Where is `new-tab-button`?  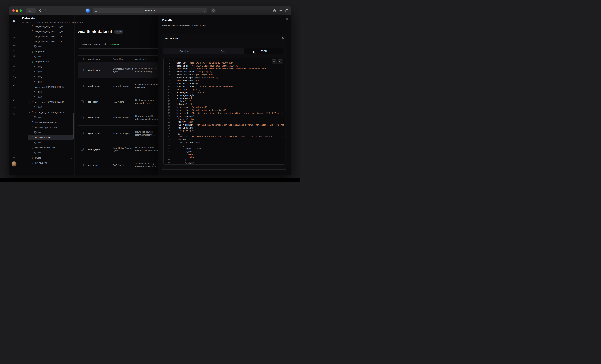 new-tab-button is located at coordinates (281, 11).